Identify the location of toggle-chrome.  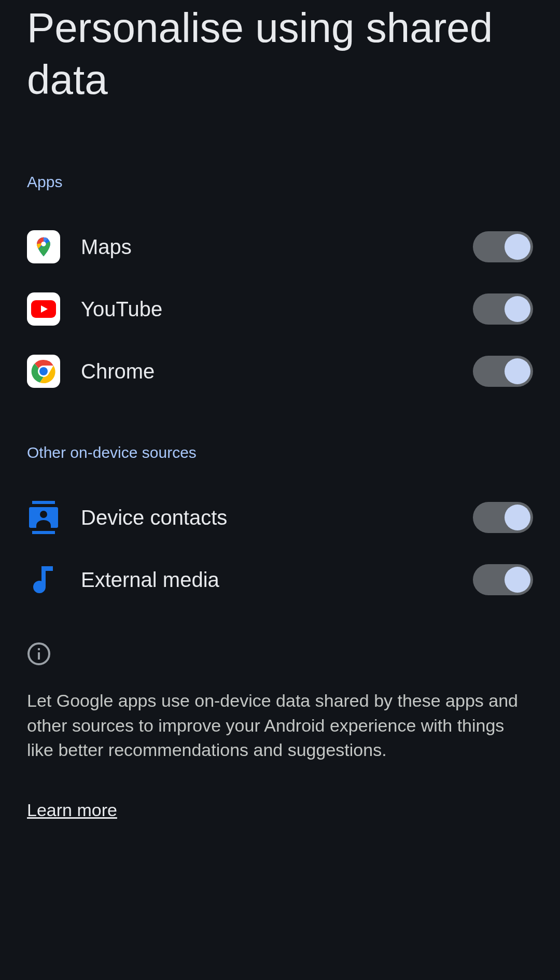
(503, 371).